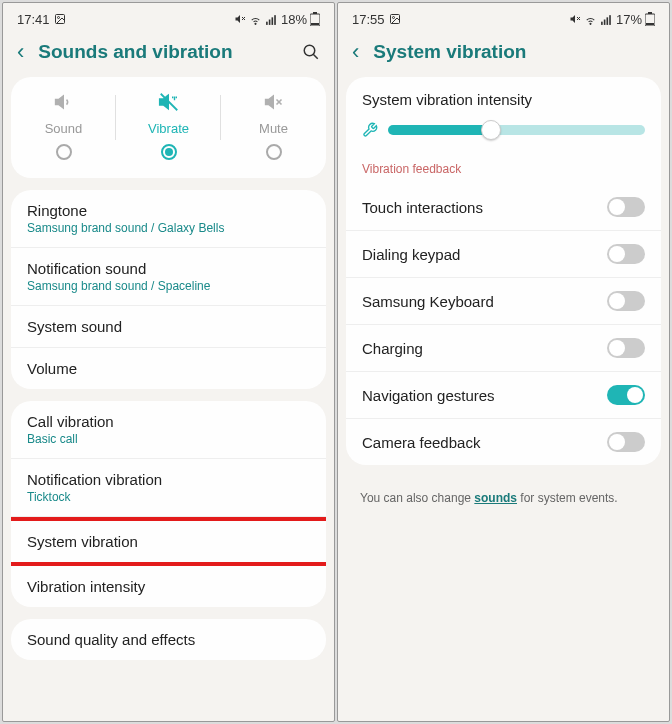  I want to click on notification-vibration-sub: Ticktock, so click(168, 497).